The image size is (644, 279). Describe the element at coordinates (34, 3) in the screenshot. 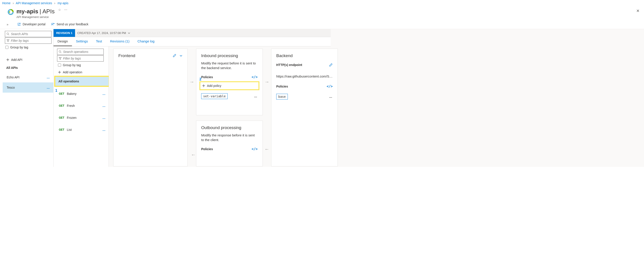

I see `breadcrumb-apim: API Management services` at that location.